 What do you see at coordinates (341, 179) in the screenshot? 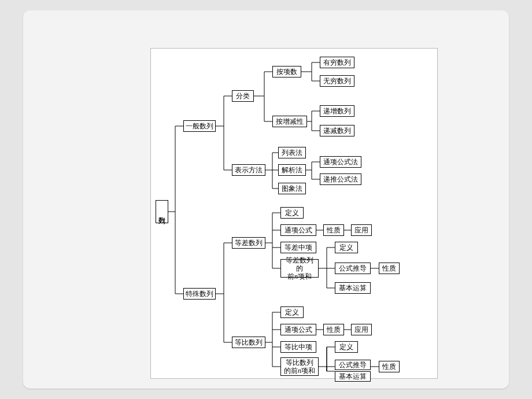
I see `node-recursive-method: 递推公式法` at bounding box center [341, 179].